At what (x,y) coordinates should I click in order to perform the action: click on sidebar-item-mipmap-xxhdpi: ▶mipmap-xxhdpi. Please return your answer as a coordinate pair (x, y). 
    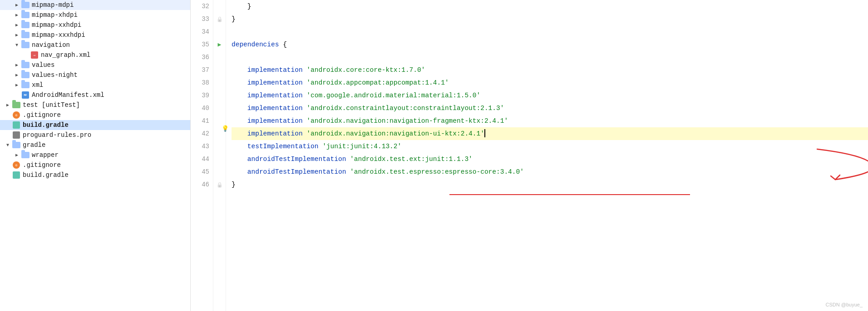
    Looking at the image, I should click on (95, 25).